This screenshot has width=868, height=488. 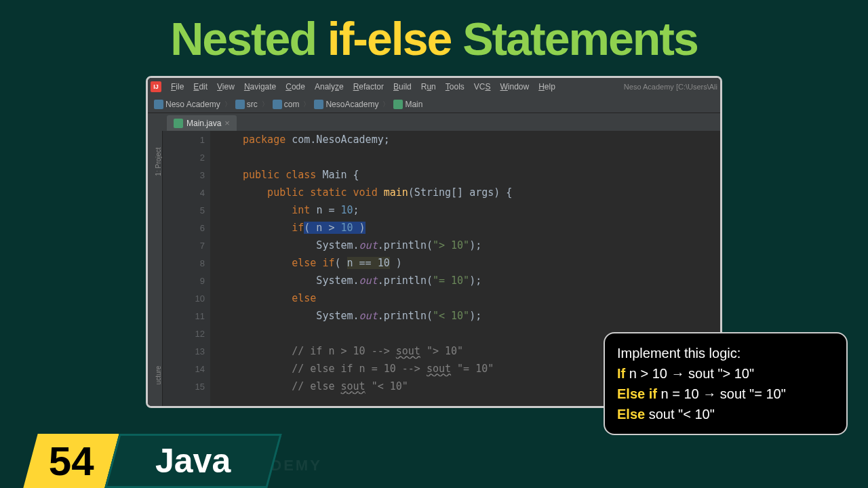 What do you see at coordinates (159, 375) in the screenshot?
I see `structure-tool-button: ucture` at bounding box center [159, 375].